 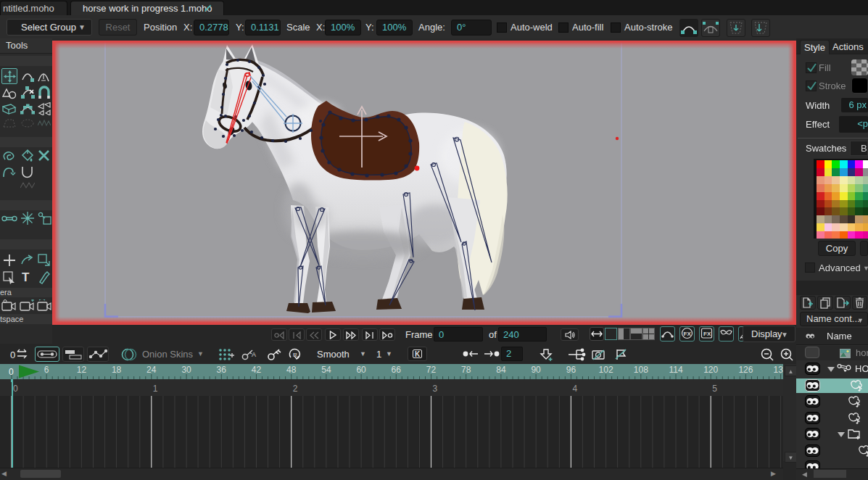 What do you see at coordinates (257, 370) in the screenshot?
I see `svg-text: 42` at bounding box center [257, 370].